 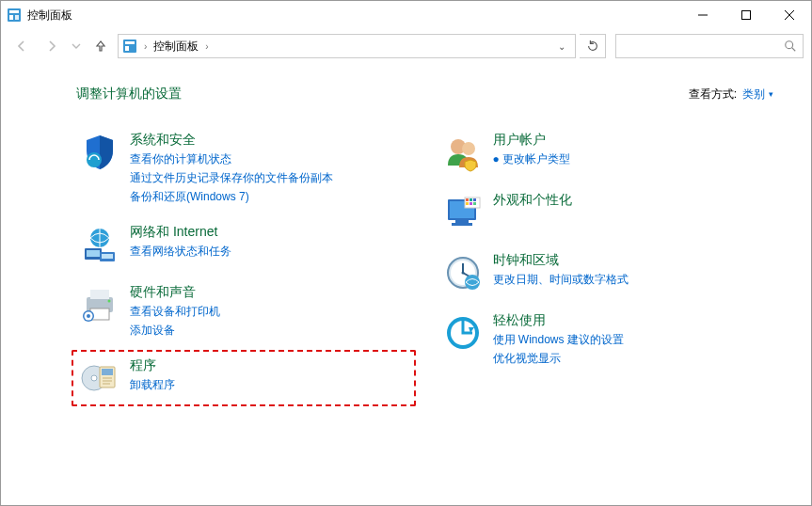 I want to click on shield-icon, so click(x=100, y=152).